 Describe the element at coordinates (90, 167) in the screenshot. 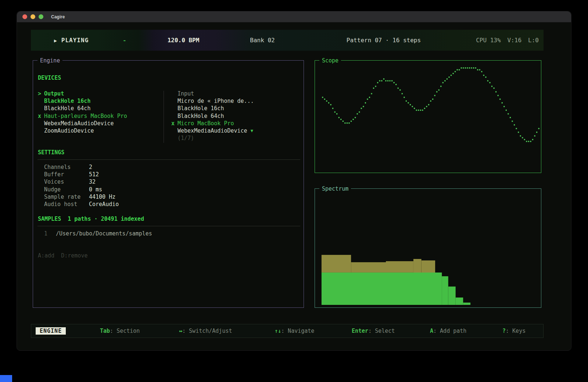

I see `setting-value: 2` at that location.